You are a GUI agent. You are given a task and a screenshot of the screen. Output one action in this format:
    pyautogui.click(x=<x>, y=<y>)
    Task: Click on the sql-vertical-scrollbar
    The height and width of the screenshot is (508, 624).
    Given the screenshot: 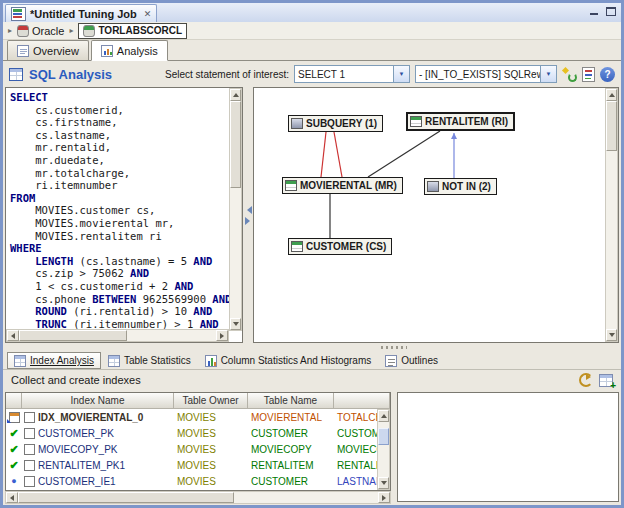 What is the action you would take?
    pyautogui.click(x=236, y=210)
    